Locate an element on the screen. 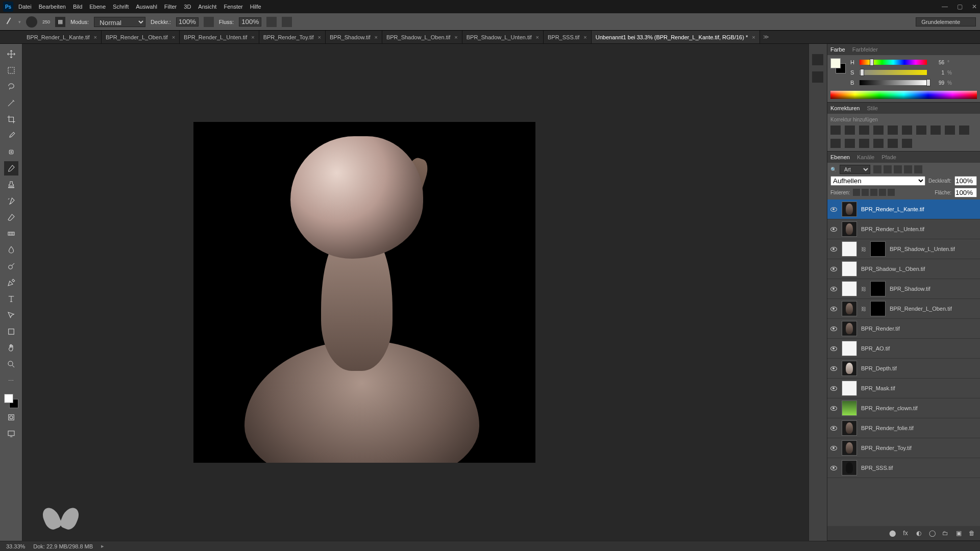 This screenshot has width=980, height=551. photofilter-icon is located at coordinates (950, 130).